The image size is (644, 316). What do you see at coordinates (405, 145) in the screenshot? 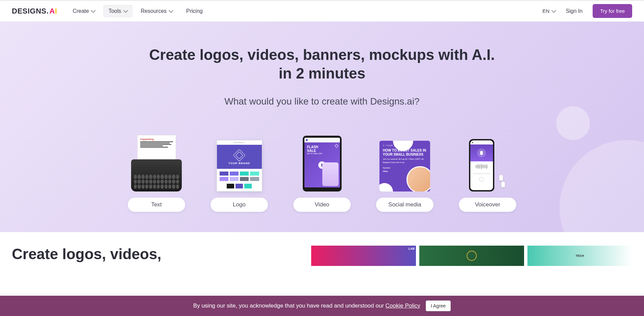
I see `social-brand: ✦ YOUR BRAND` at bounding box center [405, 145].